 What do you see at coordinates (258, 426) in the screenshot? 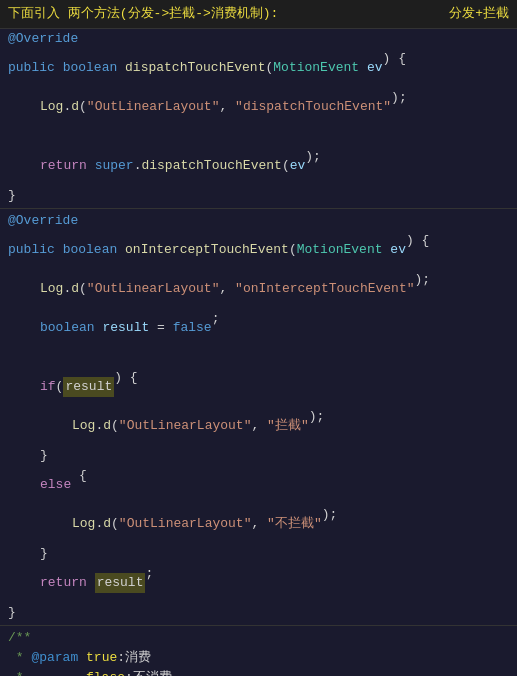
I see `line-log-lanjie: Log.d("OutLinearLayout", "拦截");` at bounding box center [258, 426].